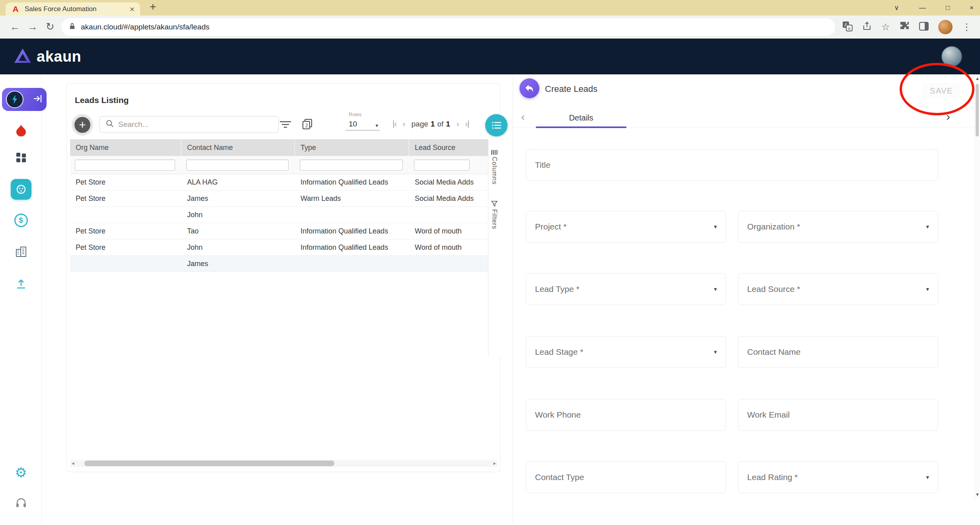 The width and height of the screenshot is (980, 525). What do you see at coordinates (47, 56) in the screenshot?
I see `brand: akaun` at bounding box center [47, 56].